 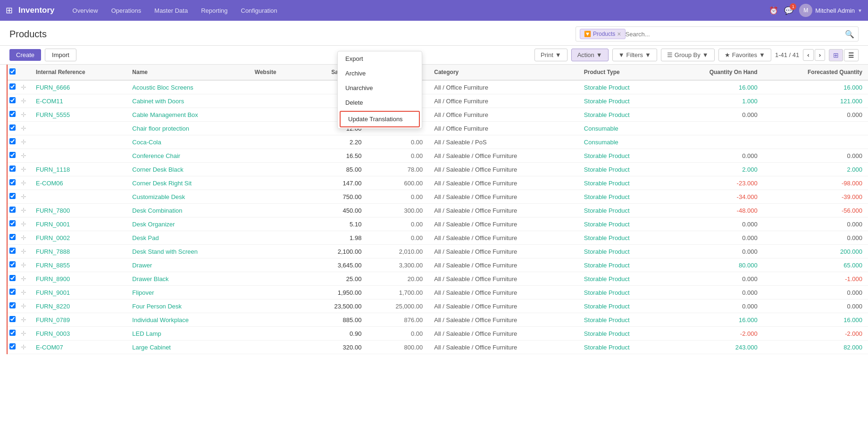 I want to click on row-name: Flipover, so click(x=143, y=292).